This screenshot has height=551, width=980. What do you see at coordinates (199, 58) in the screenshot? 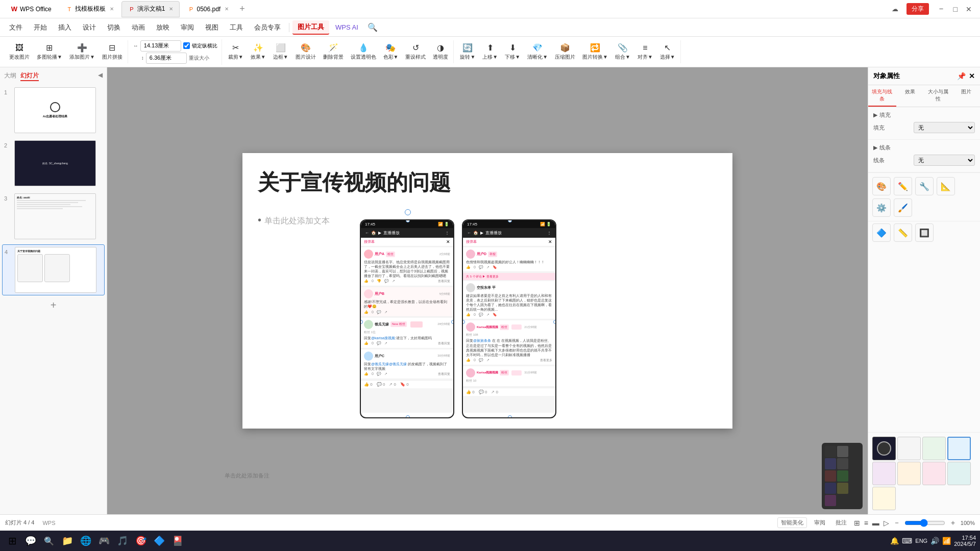
I see `reset-size-label: 重设大小` at bounding box center [199, 58].